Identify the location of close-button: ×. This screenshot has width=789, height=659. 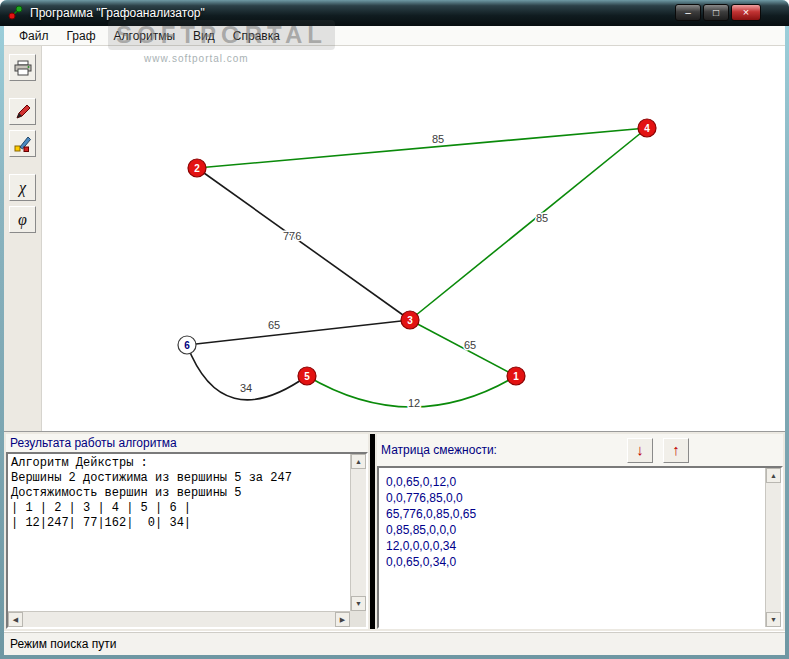
(746, 12).